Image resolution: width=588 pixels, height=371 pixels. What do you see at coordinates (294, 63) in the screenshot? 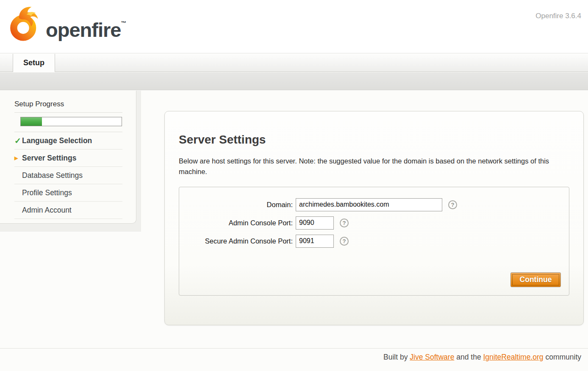
I see `tab-bar: Setup` at bounding box center [294, 63].